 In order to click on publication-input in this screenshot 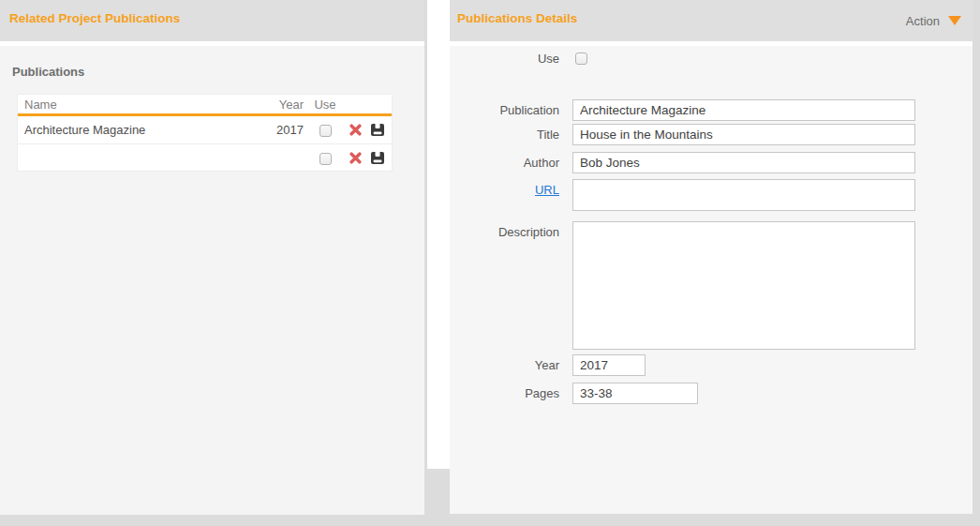, I will do `click(744, 111)`.